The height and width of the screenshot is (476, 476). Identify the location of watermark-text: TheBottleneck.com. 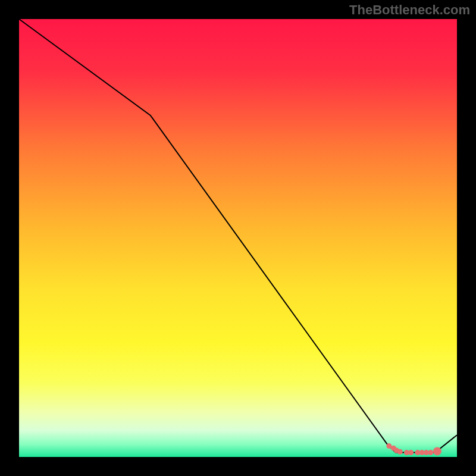
(409, 10).